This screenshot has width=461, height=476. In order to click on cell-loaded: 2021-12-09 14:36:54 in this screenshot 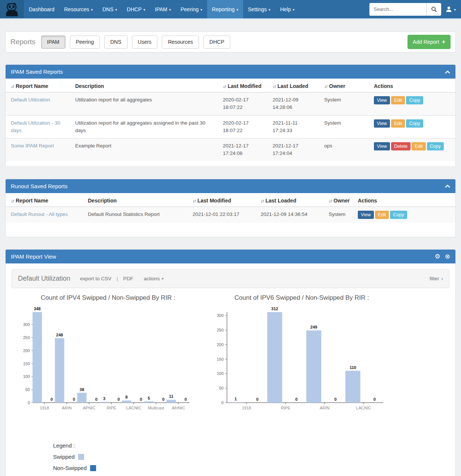, I will do `click(292, 215)`.